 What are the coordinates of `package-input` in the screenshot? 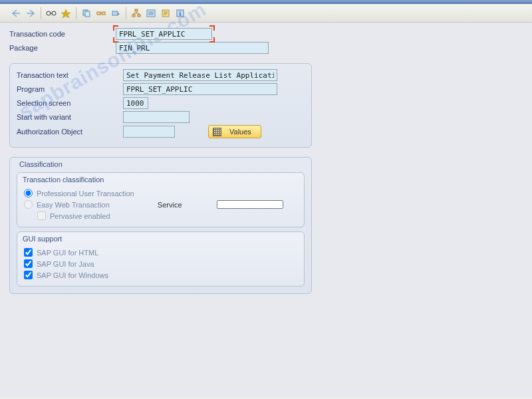 It's located at (192, 48).